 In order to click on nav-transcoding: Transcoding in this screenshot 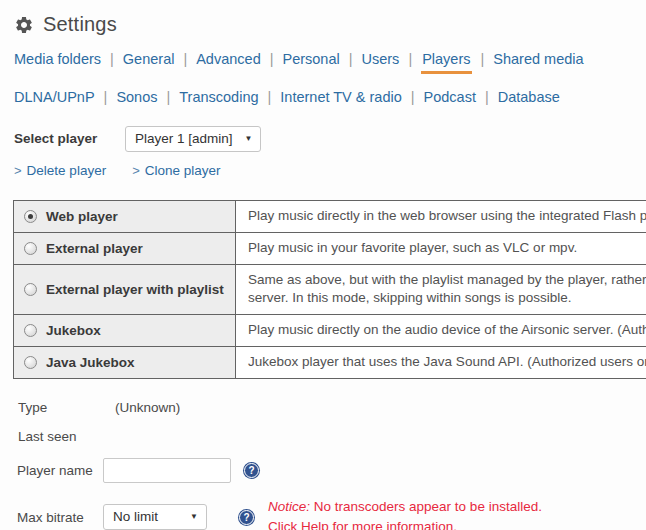, I will do `click(218, 97)`.